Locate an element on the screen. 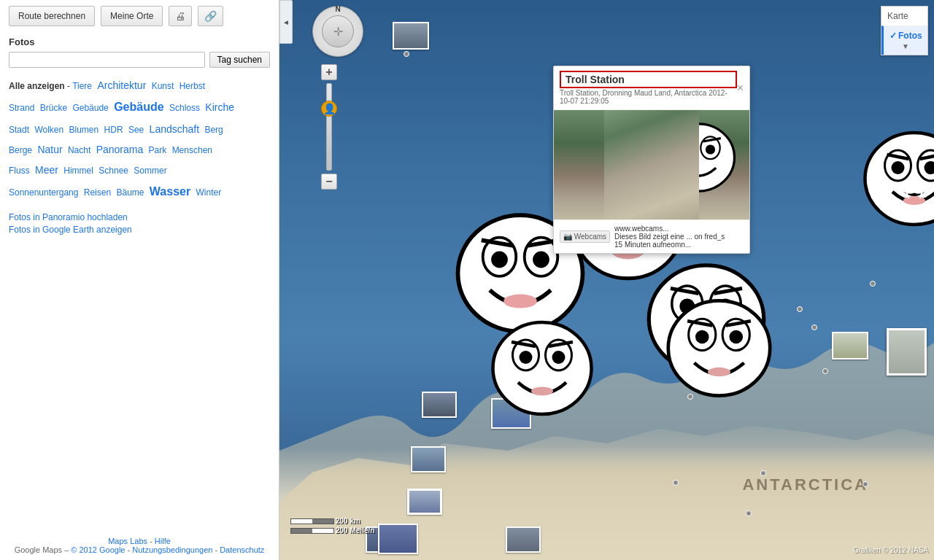 This screenshot has height=560, width=934. links-section: Fotos in Panoramio hochladen Fotos in Go… is located at coordinates (139, 223).